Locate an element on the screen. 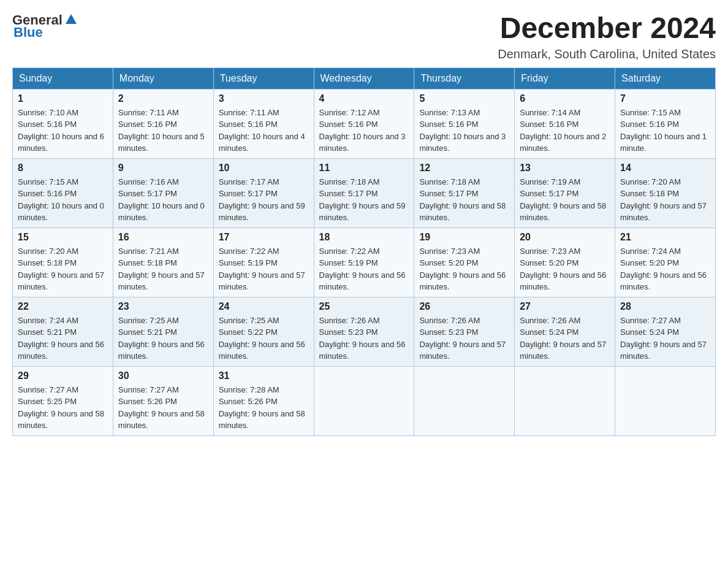 Image resolution: width=728 pixels, height=563 pixels. day-number: 3 is located at coordinates (264, 99).